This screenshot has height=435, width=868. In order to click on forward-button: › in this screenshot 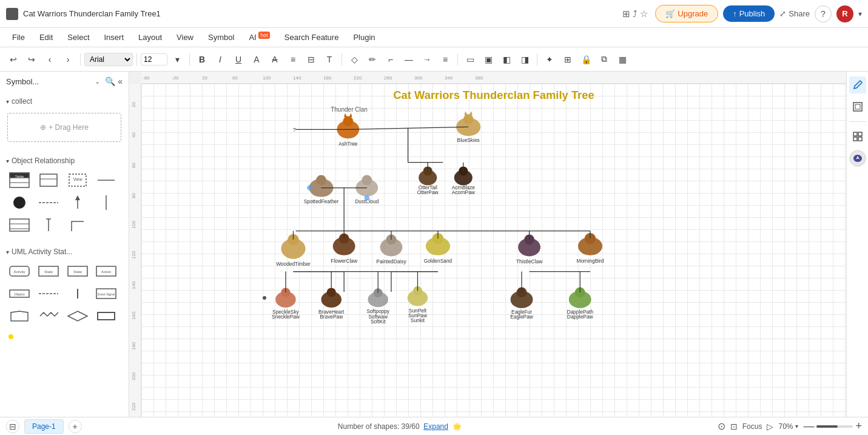, I will do `click(68, 59)`.